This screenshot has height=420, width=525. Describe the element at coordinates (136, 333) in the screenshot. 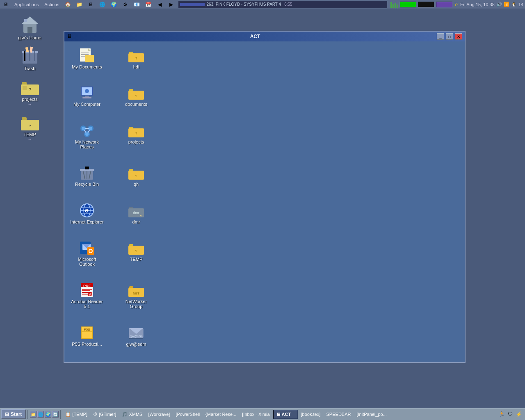

I see `gjw-edm-icon: gjw@edm` at that location.